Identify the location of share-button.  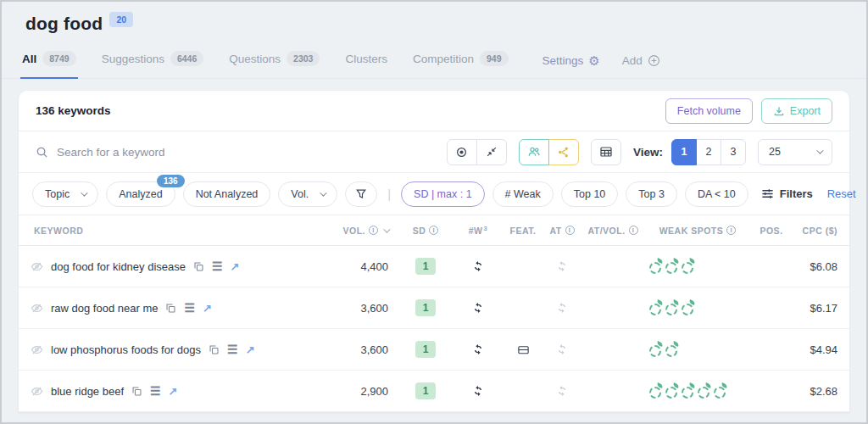
(564, 153).